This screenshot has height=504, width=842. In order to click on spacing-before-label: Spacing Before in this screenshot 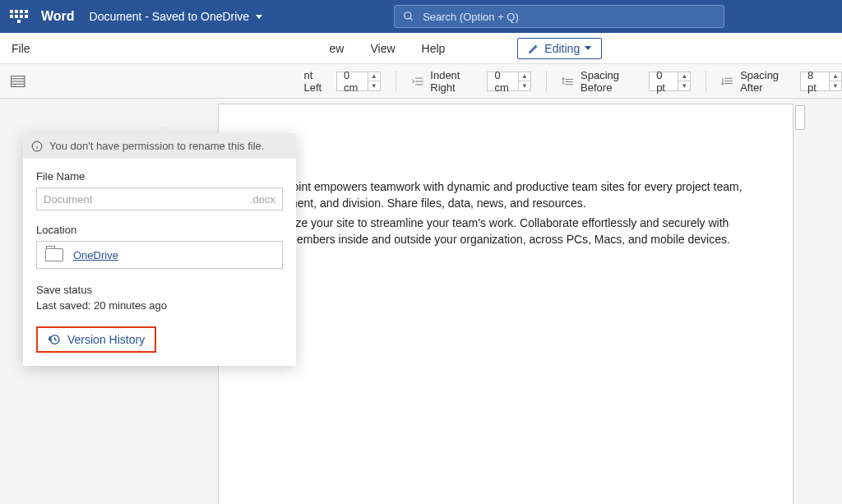, I will do `click(612, 81)`.